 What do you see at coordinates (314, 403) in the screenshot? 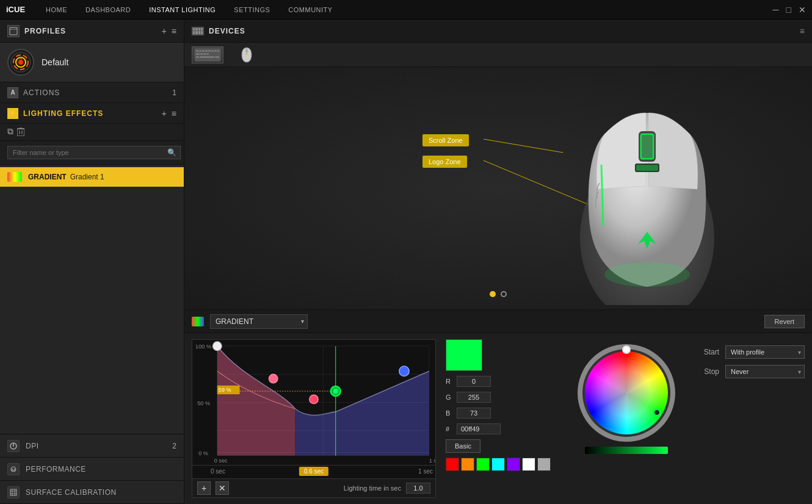
I see `curve-editor: 100 % 50 % 0 % 59 % 0 sec 1 sec` at bounding box center [314, 403].